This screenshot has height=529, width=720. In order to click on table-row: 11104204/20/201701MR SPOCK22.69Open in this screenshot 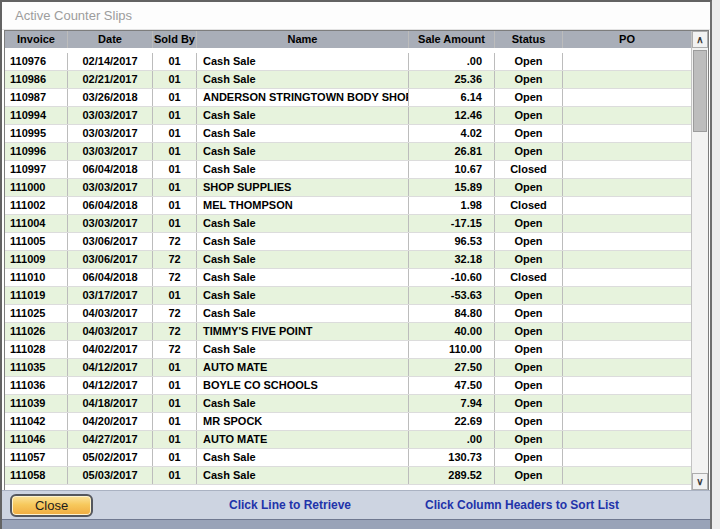, I will do `click(348, 422)`.